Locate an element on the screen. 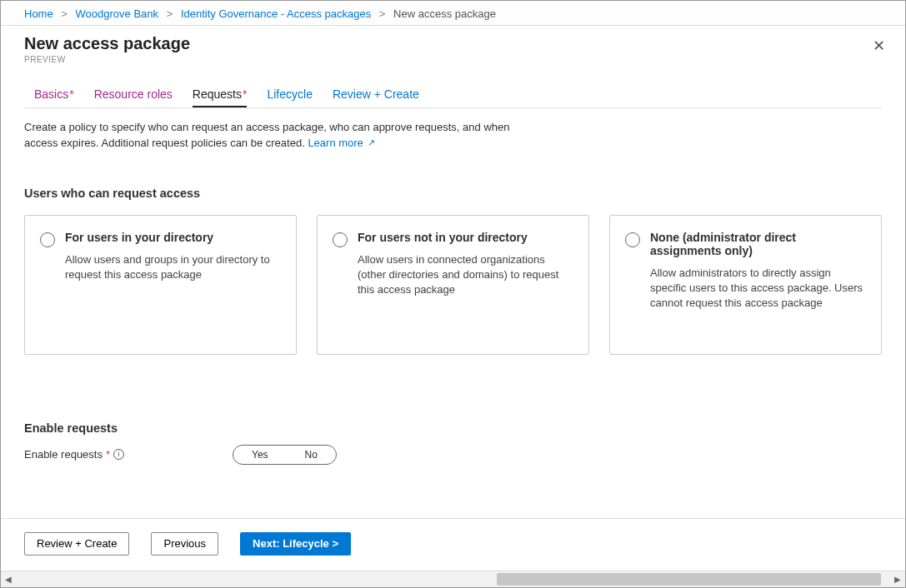 This screenshot has width=906, height=588. toggle-yes: Yes is located at coordinates (260, 455).